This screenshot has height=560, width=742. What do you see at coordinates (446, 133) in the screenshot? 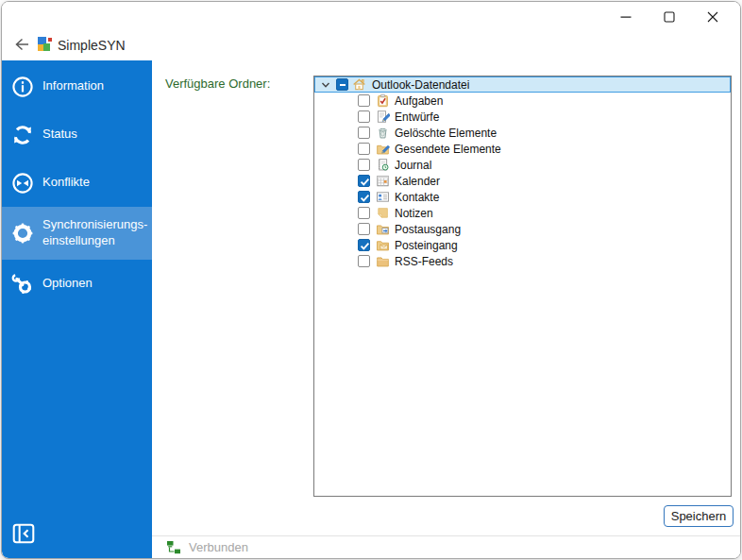
I see `folder-label: Gelöschte Elemente` at bounding box center [446, 133].